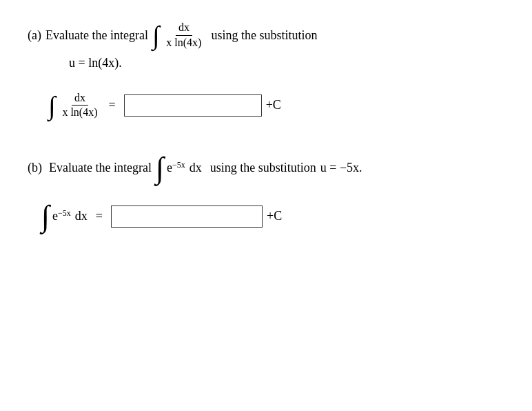 The width and height of the screenshot is (532, 411). What do you see at coordinates (274, 105) in the screenshot?
I see `part-a-plus-c: +C` at bounding box center [274, 105].